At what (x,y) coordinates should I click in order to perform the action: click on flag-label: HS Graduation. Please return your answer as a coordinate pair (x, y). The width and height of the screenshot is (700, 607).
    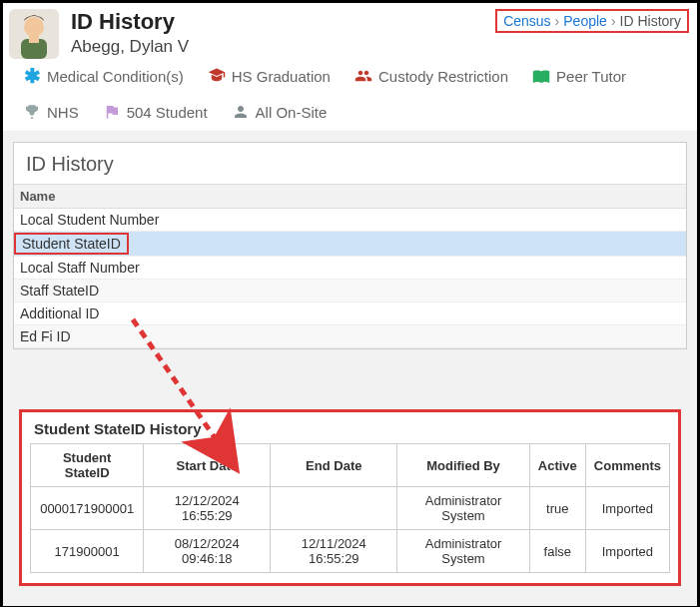
    Looking at the image, I should click on (282, 76).